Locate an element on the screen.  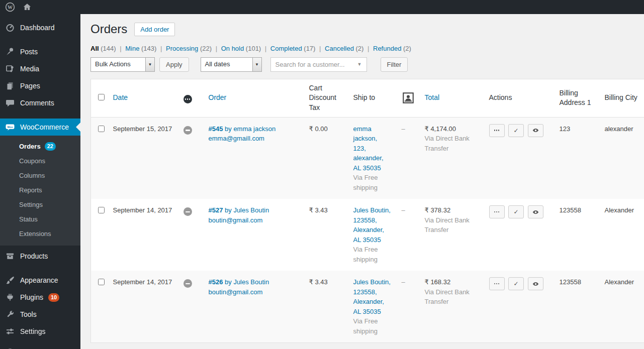
filter-all-link: All (144) is located at coordinates (104, 48).